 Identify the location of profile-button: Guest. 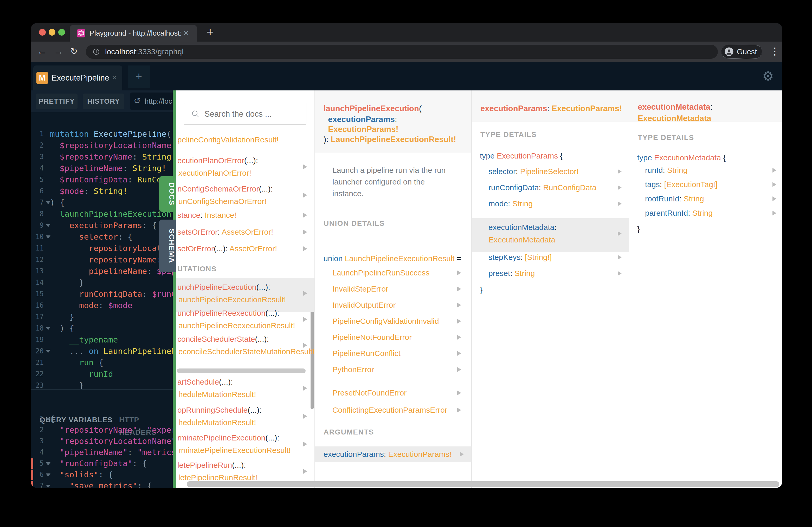
(742, 52).